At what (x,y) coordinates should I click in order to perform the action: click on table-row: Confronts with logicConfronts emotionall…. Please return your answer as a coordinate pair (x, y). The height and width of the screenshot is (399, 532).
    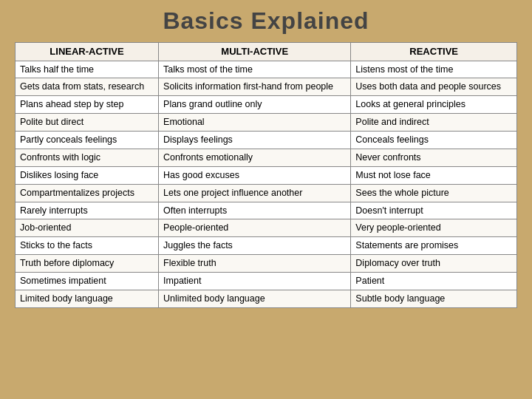
    Looking at the image, I should click on (266, 157).